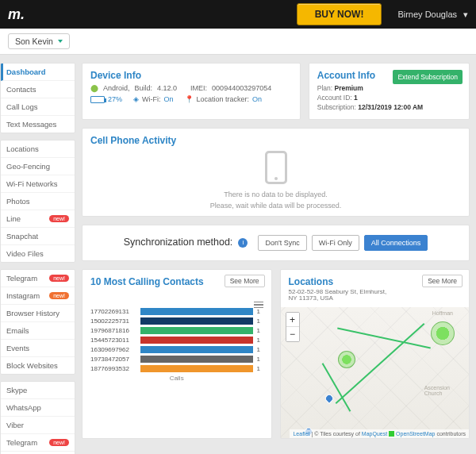 This screenshot has height=454, width=476. Describe the element at coordinates (38, 167) in the screenshot. I see `sidebar-item-geo-fencing: Geo-Fencing` at that location.